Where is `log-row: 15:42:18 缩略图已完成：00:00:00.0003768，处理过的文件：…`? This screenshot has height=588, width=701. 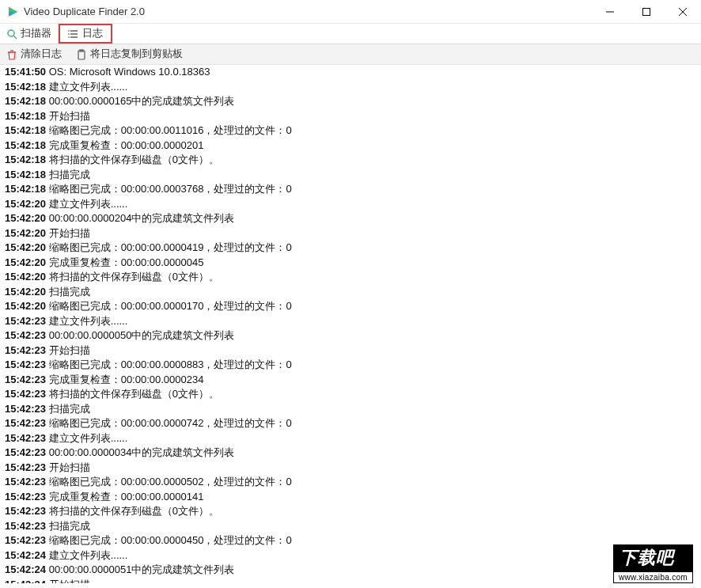
log-row: 15:42:18 缩略图已完成：00:00:00.0003768，处理过的文件：… is located at coordinates (350, 190).